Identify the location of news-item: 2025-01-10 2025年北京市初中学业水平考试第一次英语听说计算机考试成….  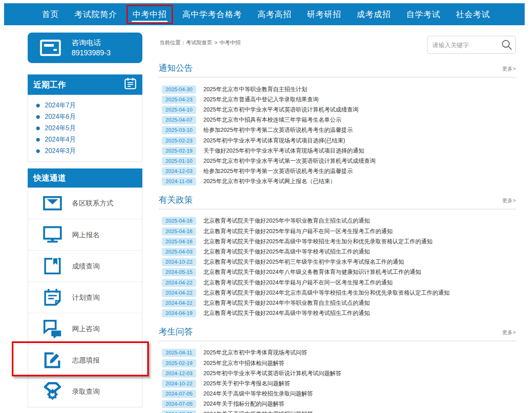
(339, 161).